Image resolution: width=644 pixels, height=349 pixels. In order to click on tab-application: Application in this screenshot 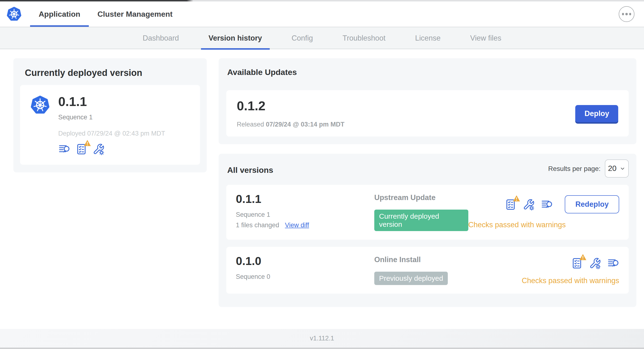, I will do `click(60, 14)`.